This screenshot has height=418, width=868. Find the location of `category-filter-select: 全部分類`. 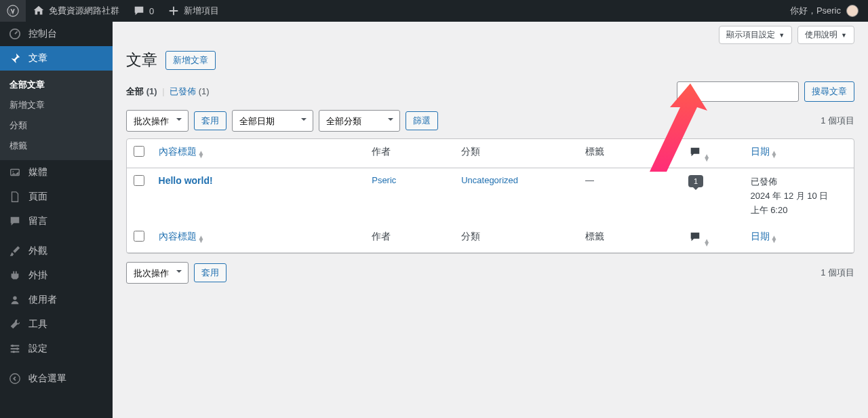

category-filter-select: 全部分類 is located at coordinates (359, 121).